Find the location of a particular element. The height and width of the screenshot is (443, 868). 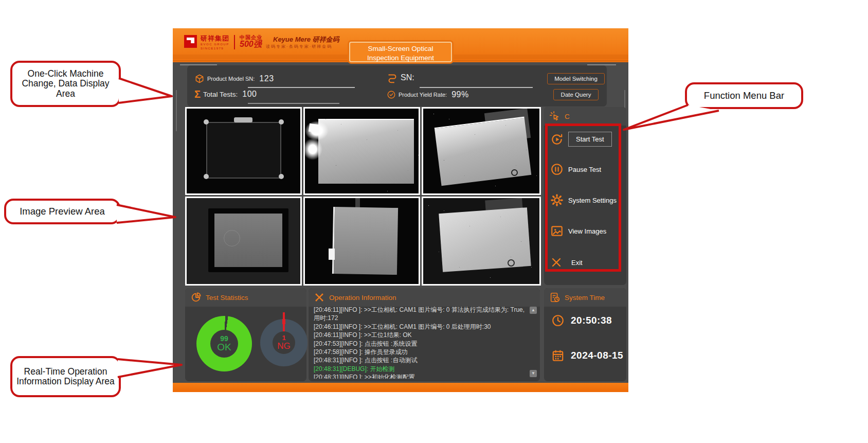

system-time-header: System Time is located at coordinates (585, 297).